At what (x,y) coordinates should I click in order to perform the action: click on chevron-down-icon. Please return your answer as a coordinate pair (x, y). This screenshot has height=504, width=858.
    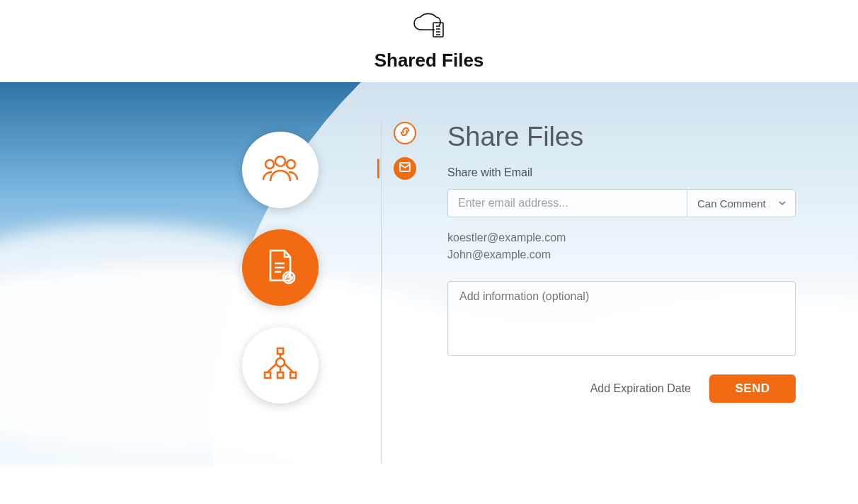
    Looking at the image, I should click on (782, 204).